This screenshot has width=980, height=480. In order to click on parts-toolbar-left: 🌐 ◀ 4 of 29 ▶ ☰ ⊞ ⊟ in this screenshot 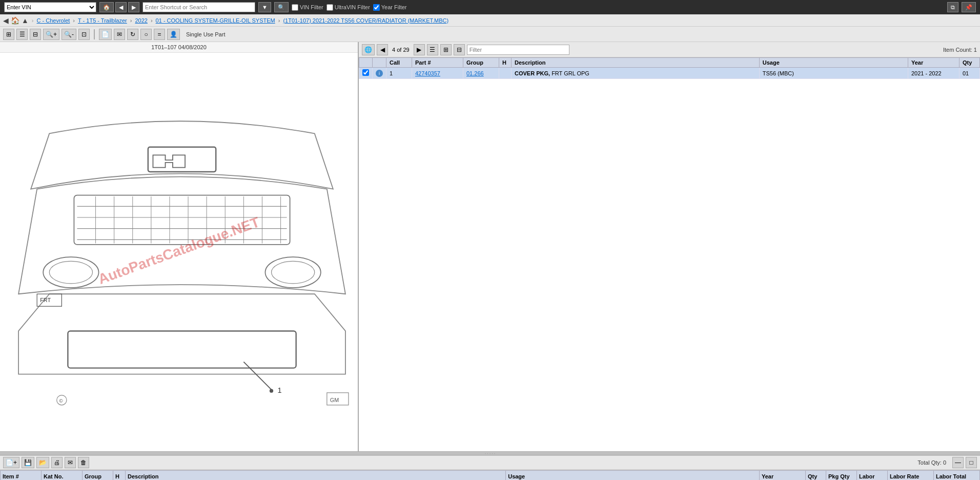, I will do `click(465, 50)`.